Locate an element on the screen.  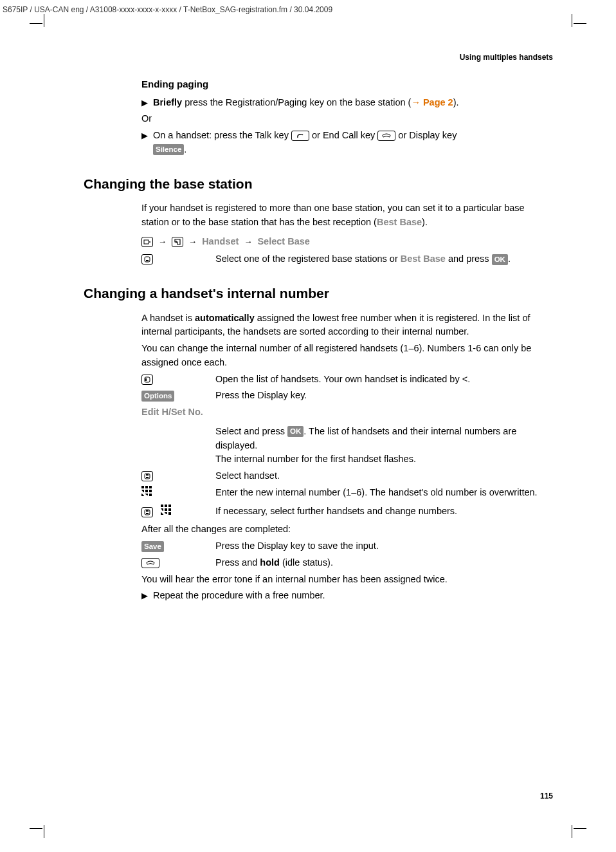
instruction-row: Options Press the Display key. is located at coordinates (344, 396).